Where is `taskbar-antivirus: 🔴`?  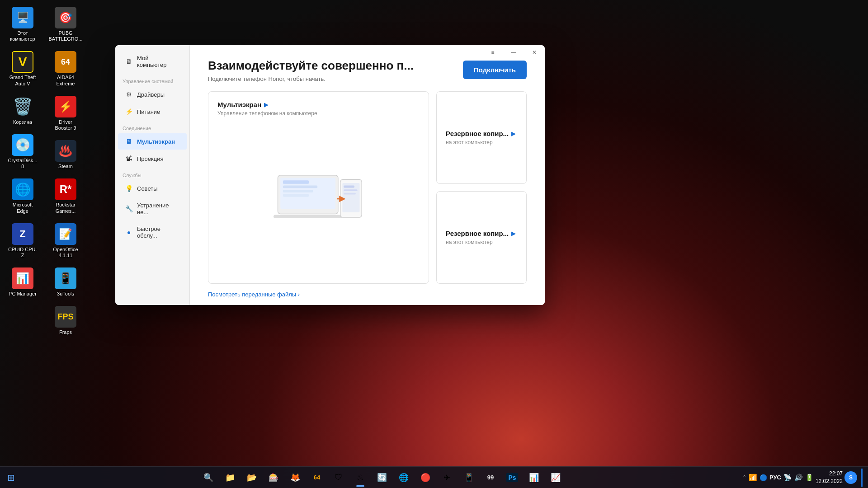 taskbar-antivirus: 🔴 is located at coordinates (425, 478).